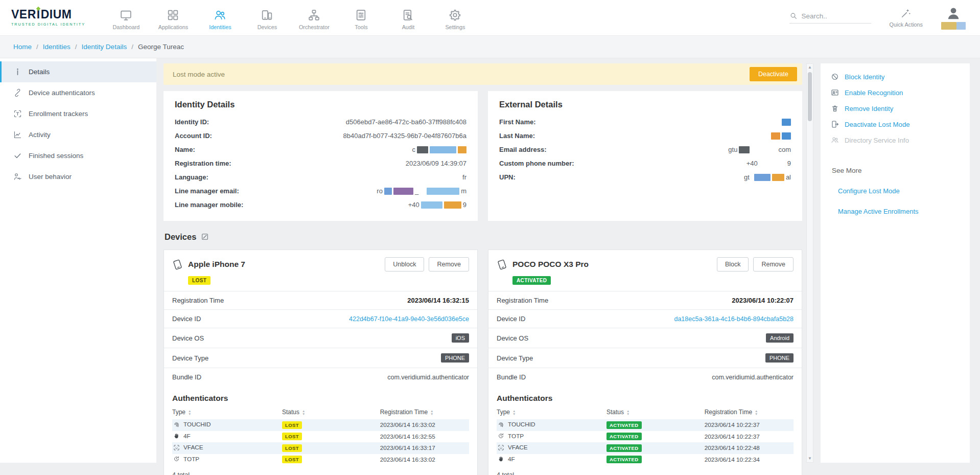 The height and width of the screenshot is (475, 980). What do you see at coordinates (536, 164) in the screenshot?
I see `field-label: Custom phone number:` at bounding box center [536, 164].